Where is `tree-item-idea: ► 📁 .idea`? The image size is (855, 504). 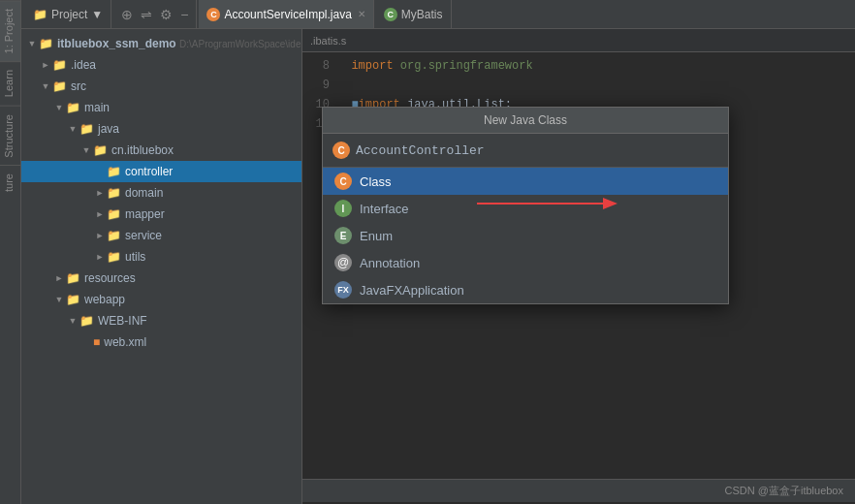
tree-item-idea: ► 📁 .idea is located at coordinates (161, 65).